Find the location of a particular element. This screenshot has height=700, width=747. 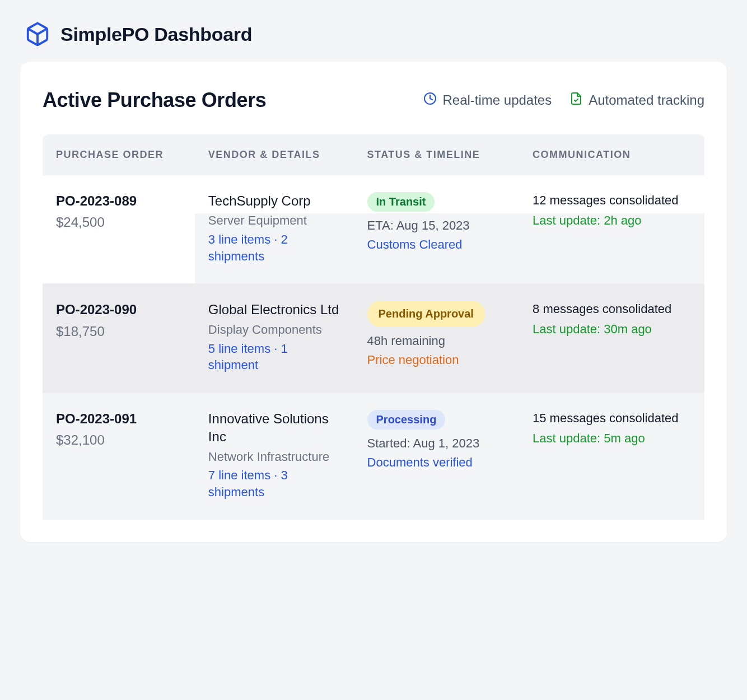

vendor-desc: Network Infrastructure is located at coordinates (274, 457).